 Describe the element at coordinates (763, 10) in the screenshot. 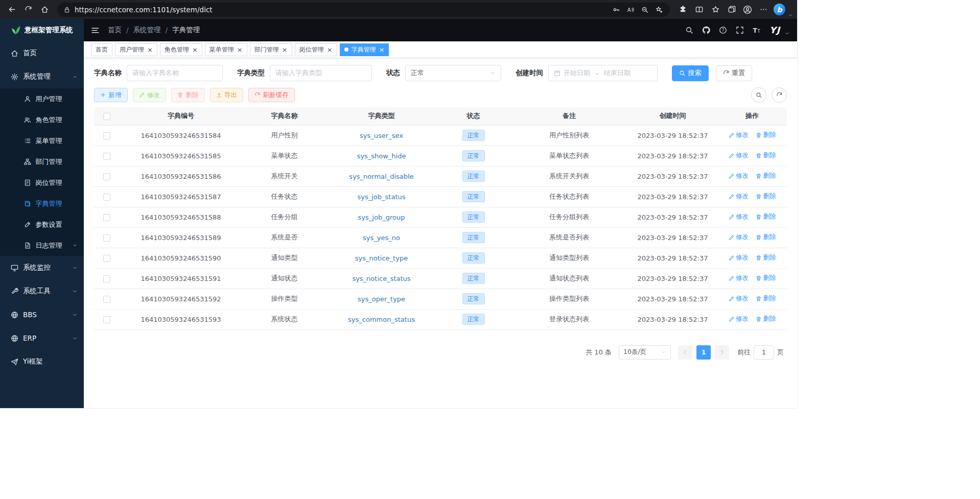

I see `browser-menu-dots-icon` at that location.